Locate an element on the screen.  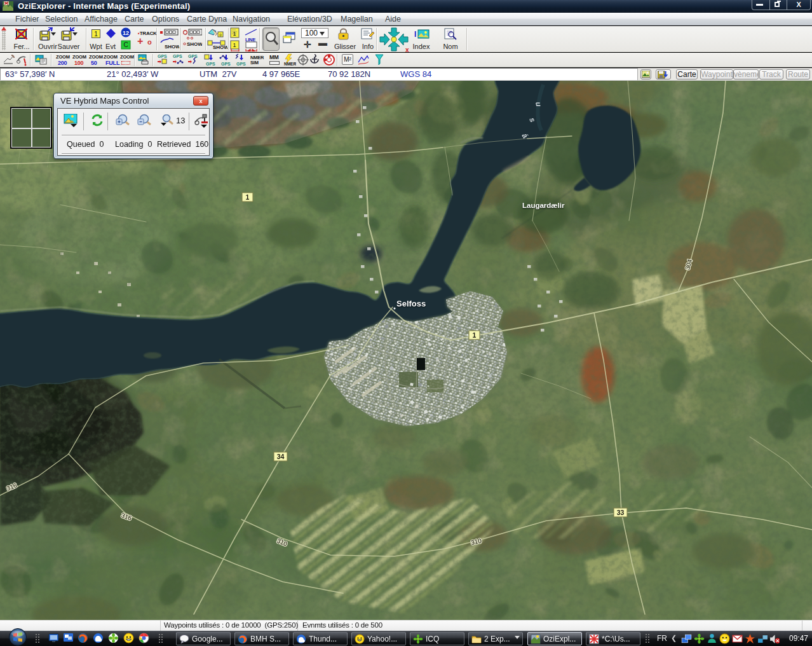
svg-text: Laugardælir is located at coordinates (544, 205).